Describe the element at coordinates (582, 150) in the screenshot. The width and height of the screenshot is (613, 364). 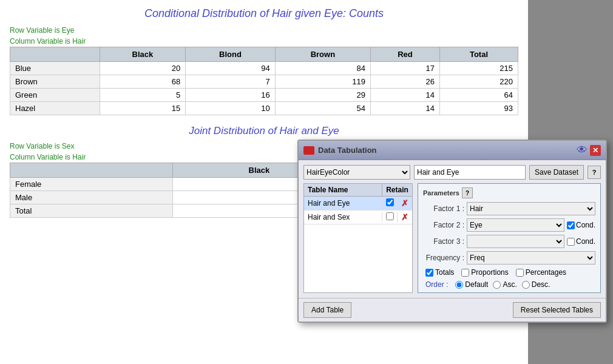
I see `eye-icon: 👁` at that location.